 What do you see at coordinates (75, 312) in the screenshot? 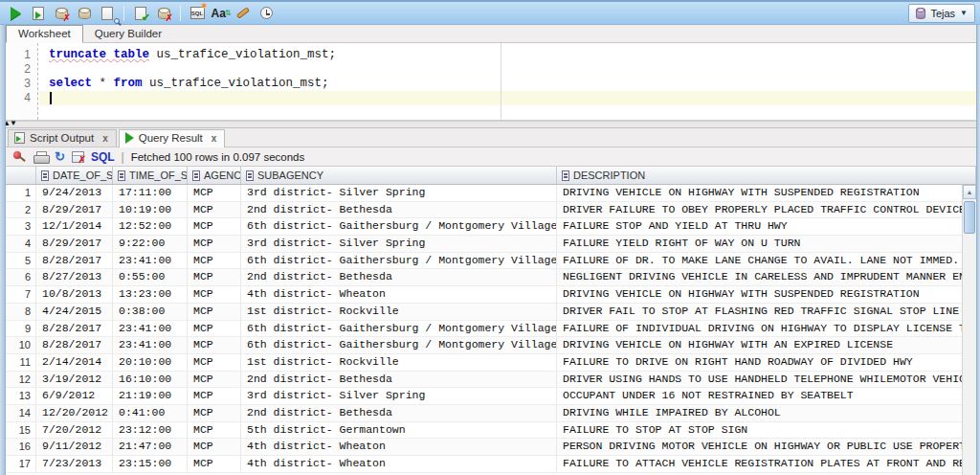
I see `date-of-stop-cell: 4/24/2015` at bounding box center [75, 312].